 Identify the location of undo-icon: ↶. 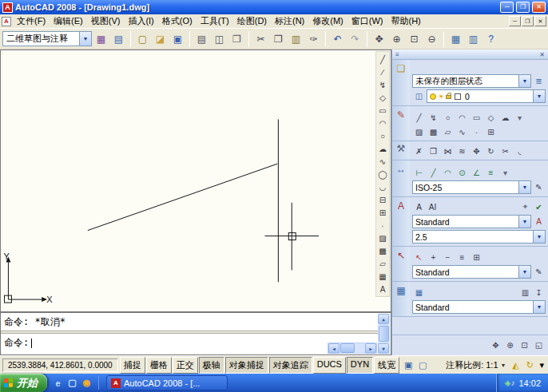
(337, 38).